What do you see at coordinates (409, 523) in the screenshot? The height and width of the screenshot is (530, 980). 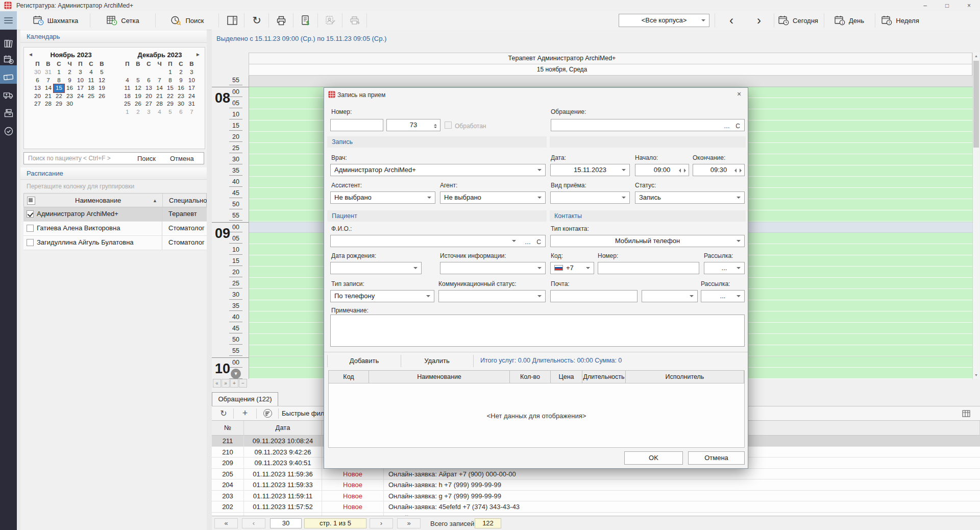 I see `pager-last-button: »` at bounding box center [409, 523].